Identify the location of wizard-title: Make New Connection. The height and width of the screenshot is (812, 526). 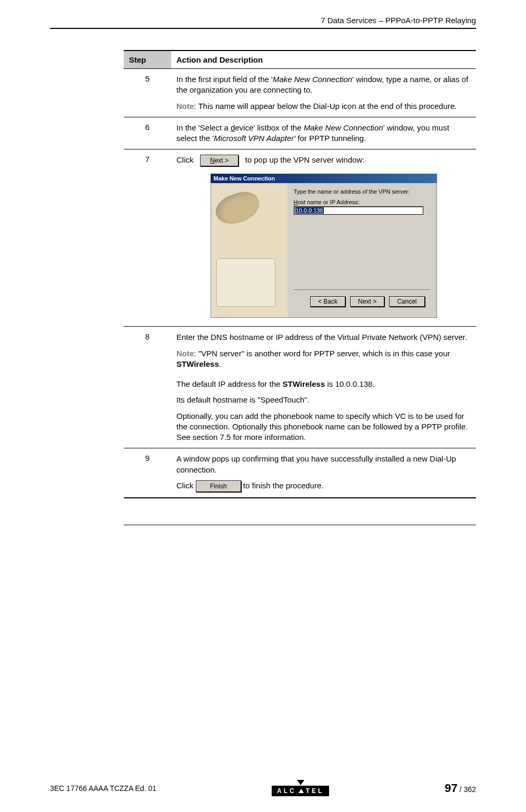
(324, 178).